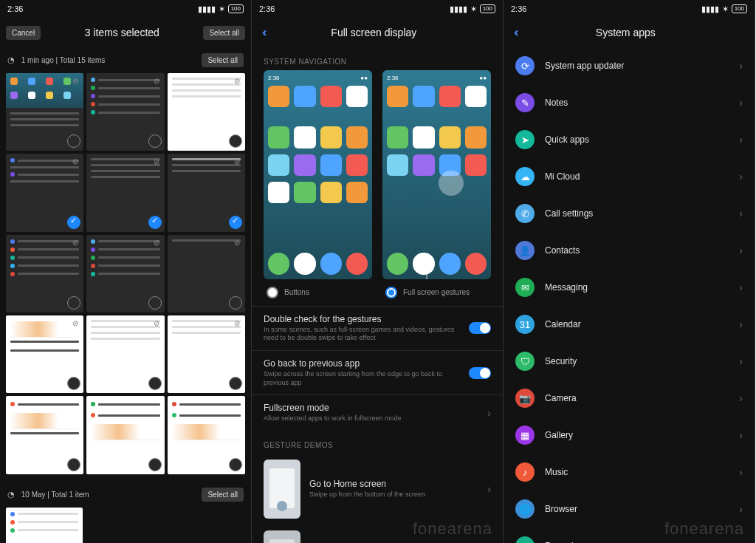 Image resolution: width=756 pixels, height=543 pixels. What do you see at coordinates (377, 59) in the screenshot?
I see `section-navigation-label: SYSTEM NAVIGATION` at bounding box center [377, 59].